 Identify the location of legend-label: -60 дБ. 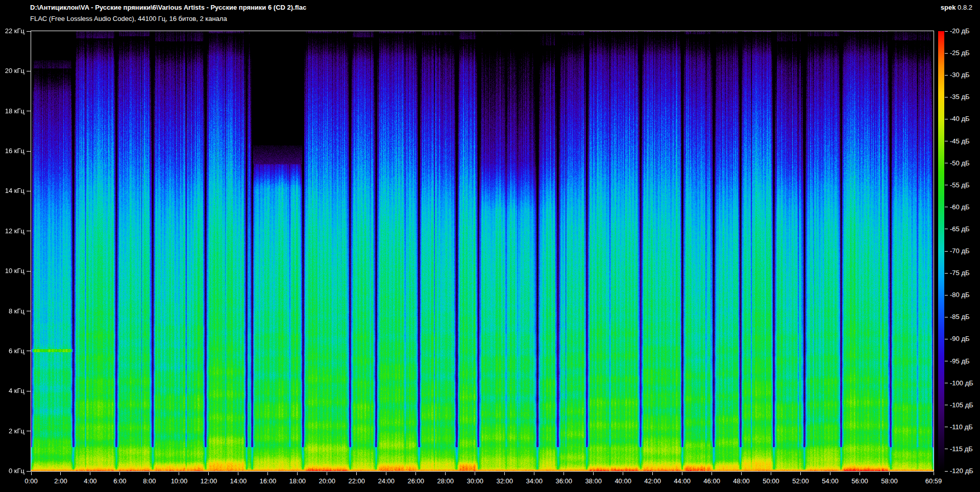
(960, 207).